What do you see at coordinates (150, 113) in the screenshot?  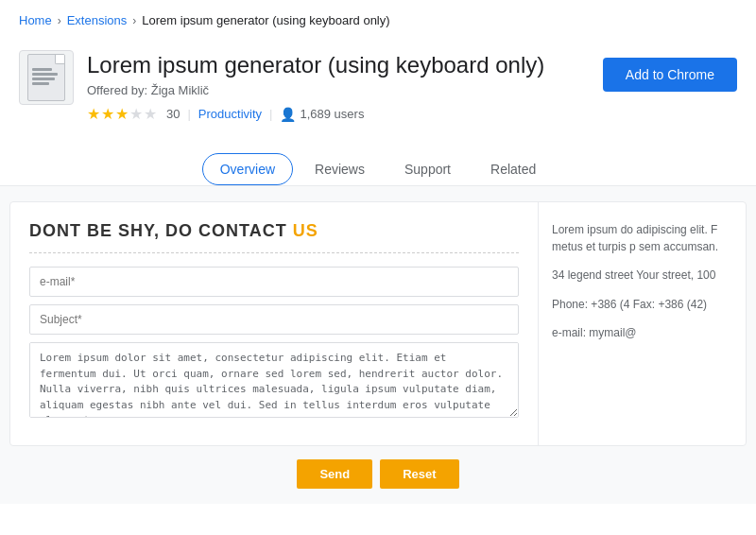 I see `star-5: ★` at bounding box center [150, 113].